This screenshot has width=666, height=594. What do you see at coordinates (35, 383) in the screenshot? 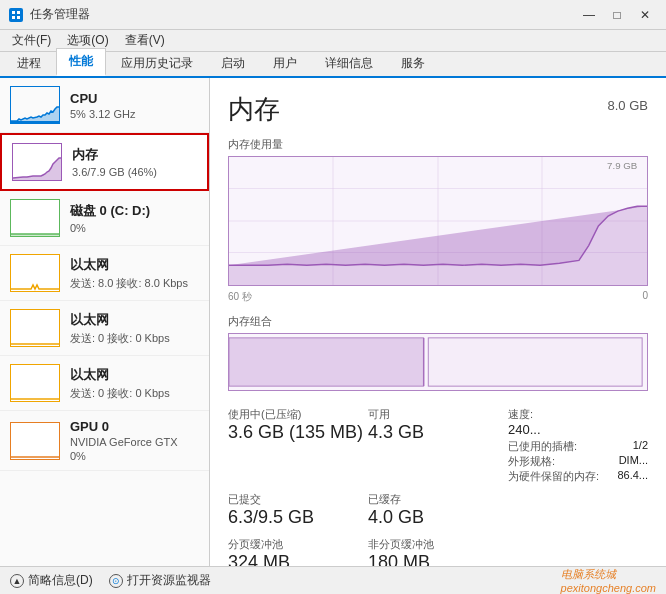
I see `ethernet3-thumbnail` at bounding box center [35, 383].